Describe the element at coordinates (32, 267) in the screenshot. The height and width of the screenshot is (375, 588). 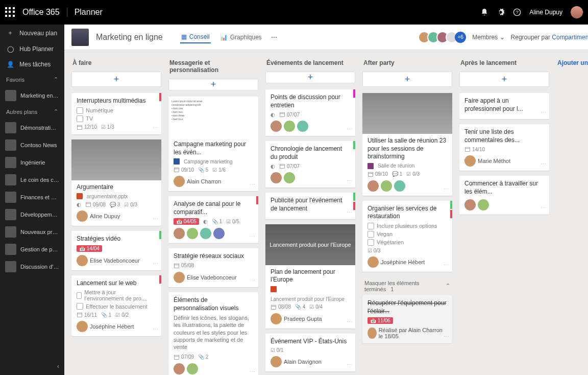
I see `plan-item: Discussion d'équipe` at that location.